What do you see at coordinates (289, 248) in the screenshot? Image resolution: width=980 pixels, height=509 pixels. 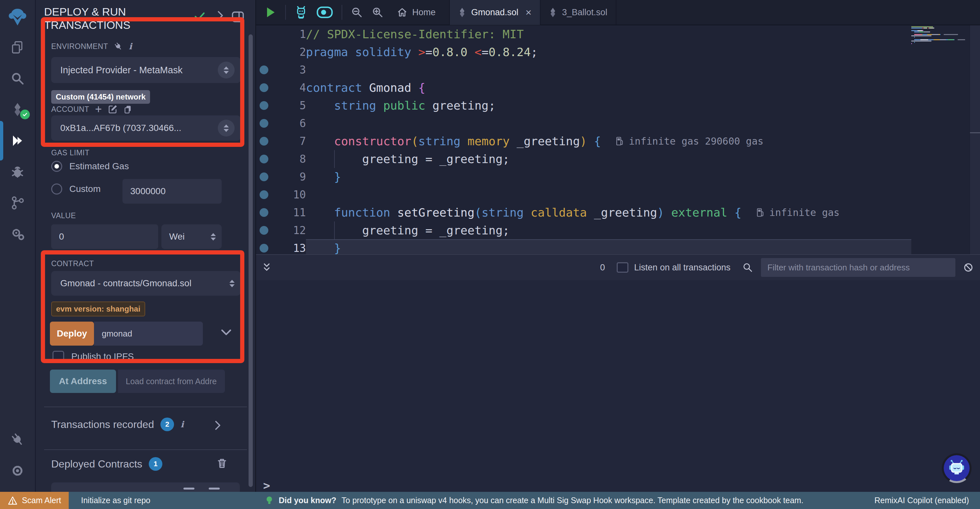 I see `line-number: 13` at bounding box center [289, 248].